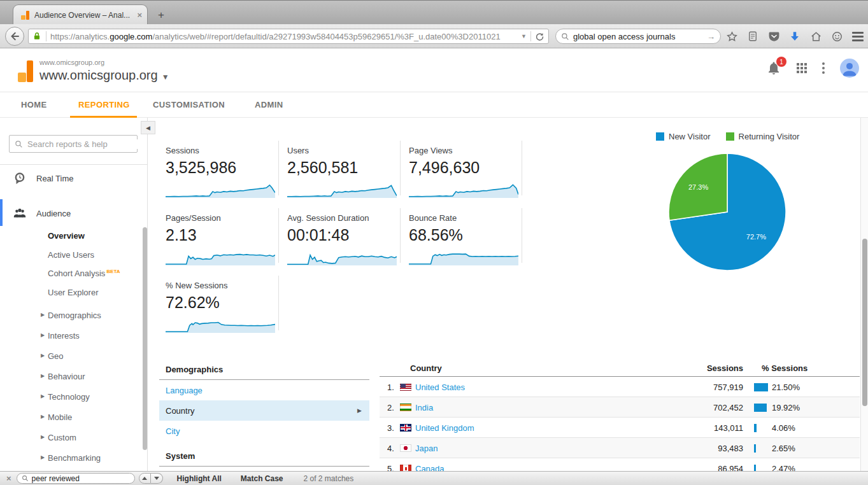 The height and width of the screenshot is (485, 868). Describe the element at coordinates (262, 479) in the screenshot. I see `match-case-button: Match Case` at that location.